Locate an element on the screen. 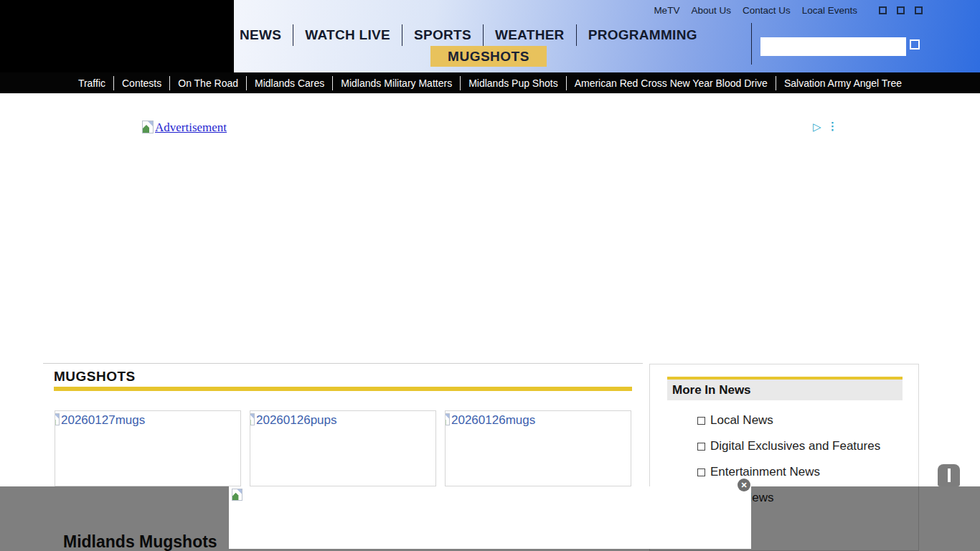 This screenshot has height=551, width=980. secondary-nav-blood-drive: American Red Cross New Year Blood Drive is located at coordinates (672, 83).